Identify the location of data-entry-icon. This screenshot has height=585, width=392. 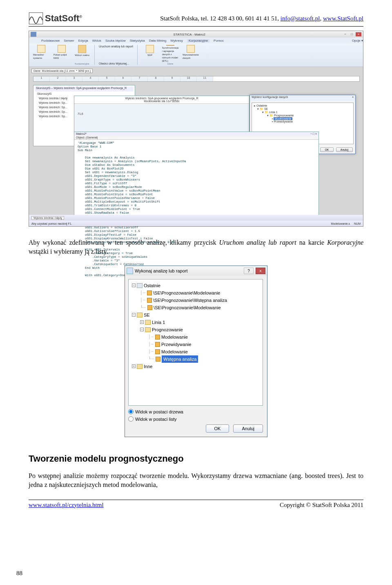
(191, 49).